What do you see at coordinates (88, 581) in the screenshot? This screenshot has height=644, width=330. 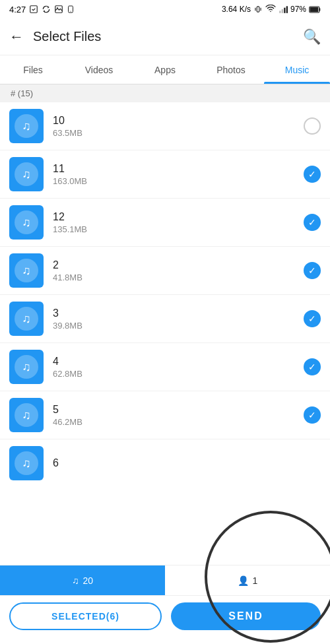 I see `music-tab-count: 20` at bounding box center [88, 581].